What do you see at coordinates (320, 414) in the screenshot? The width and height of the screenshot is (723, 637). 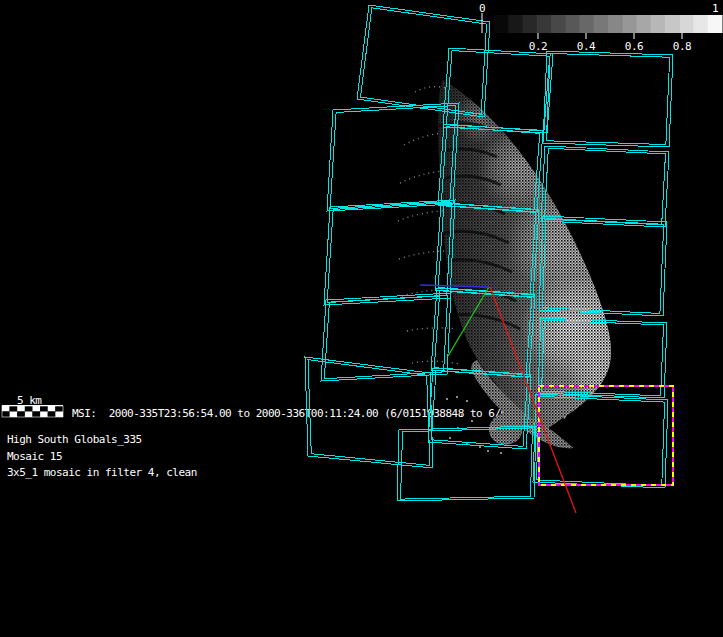 I see `msi-time-range: MSI: 2000-335T23:56:54.00 to 2000-336T00…` at bounding box center [320, 414].